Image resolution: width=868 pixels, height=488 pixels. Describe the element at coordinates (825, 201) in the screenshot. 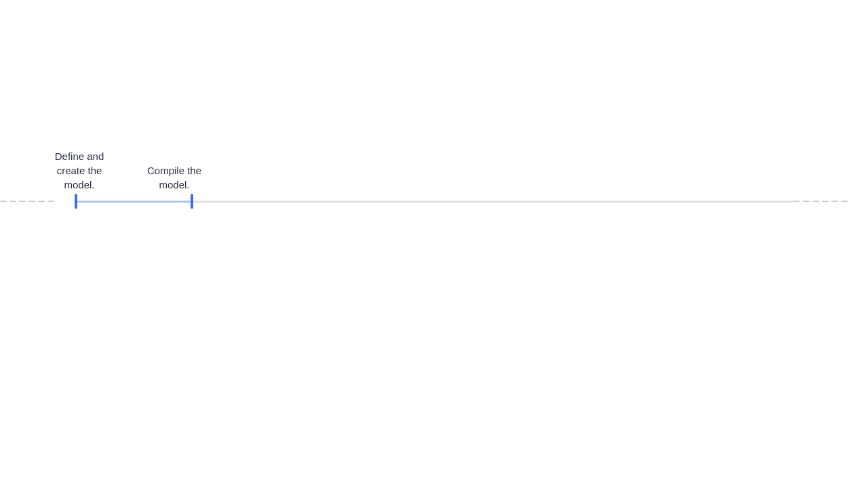

I see `dash-r4` at that location.